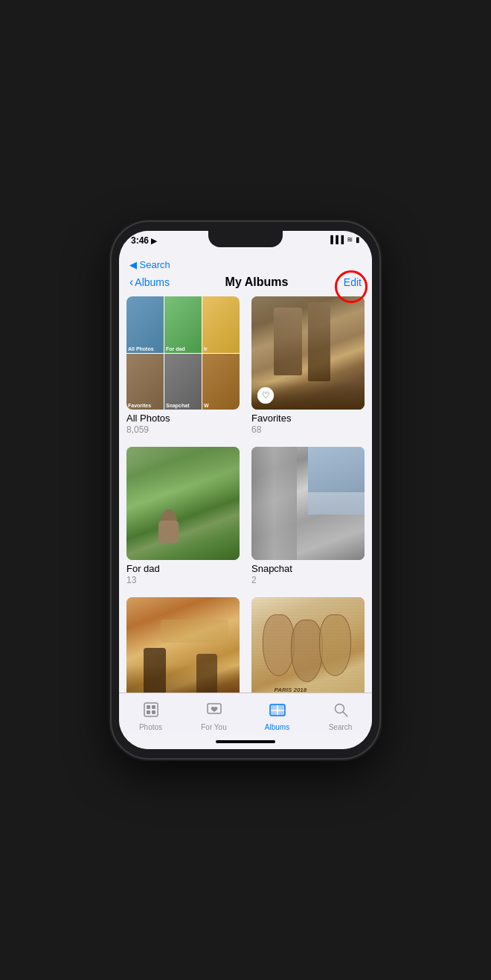 This screenshot has height=980, width=491. I want to click on search-back-label: ◀ Search, so click(246, 265).